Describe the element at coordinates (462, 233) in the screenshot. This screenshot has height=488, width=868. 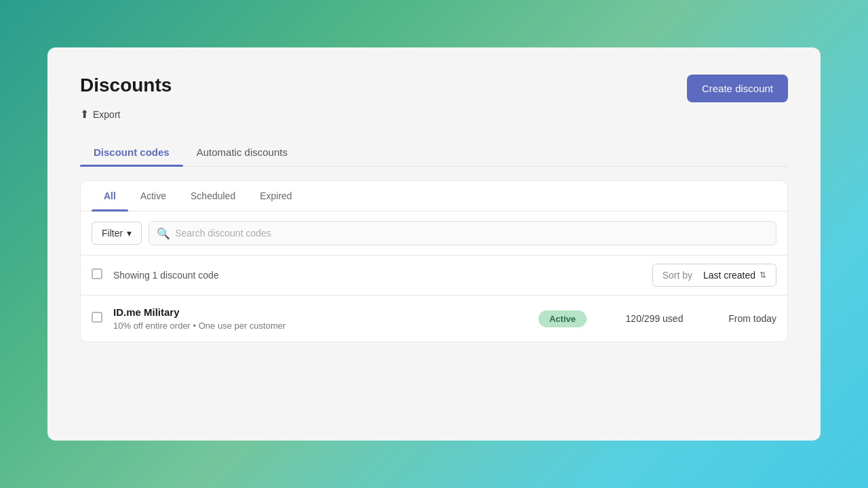
I see `search-input` at that location.